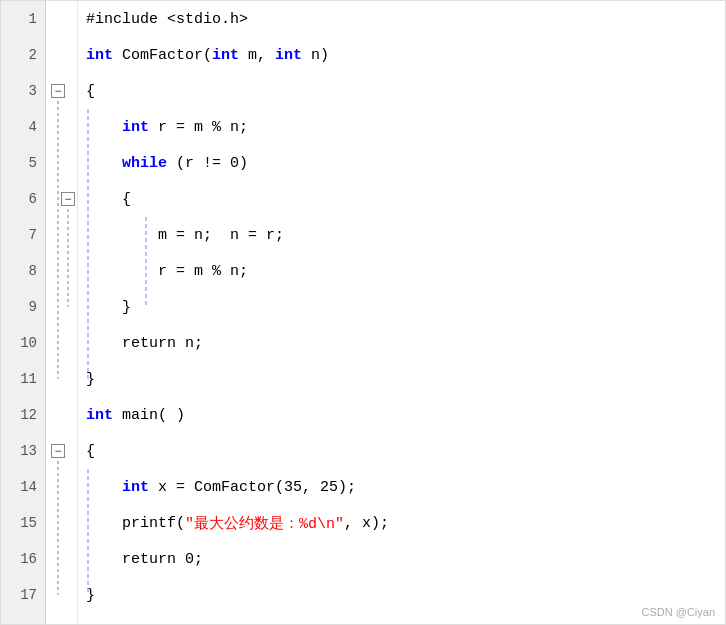 Image resolution: width=726 pixels, height=625 pixels. Describe the element at coordinates (24, 312) in the screenshot. I see `line-numbers: 1234567891011121314151617` at that location.